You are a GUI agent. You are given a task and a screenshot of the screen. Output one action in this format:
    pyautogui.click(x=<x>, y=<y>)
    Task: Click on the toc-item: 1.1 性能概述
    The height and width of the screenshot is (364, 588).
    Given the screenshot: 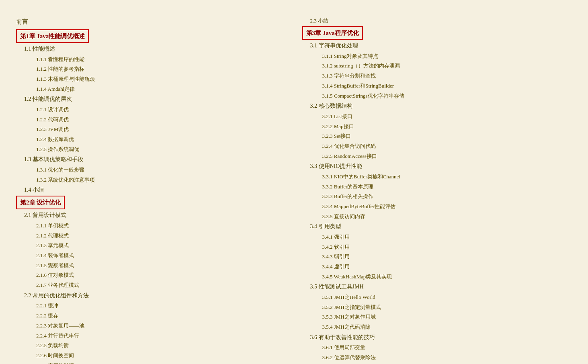 What is the action you would take?
    pyautogui.click(x=151, y=49)
    